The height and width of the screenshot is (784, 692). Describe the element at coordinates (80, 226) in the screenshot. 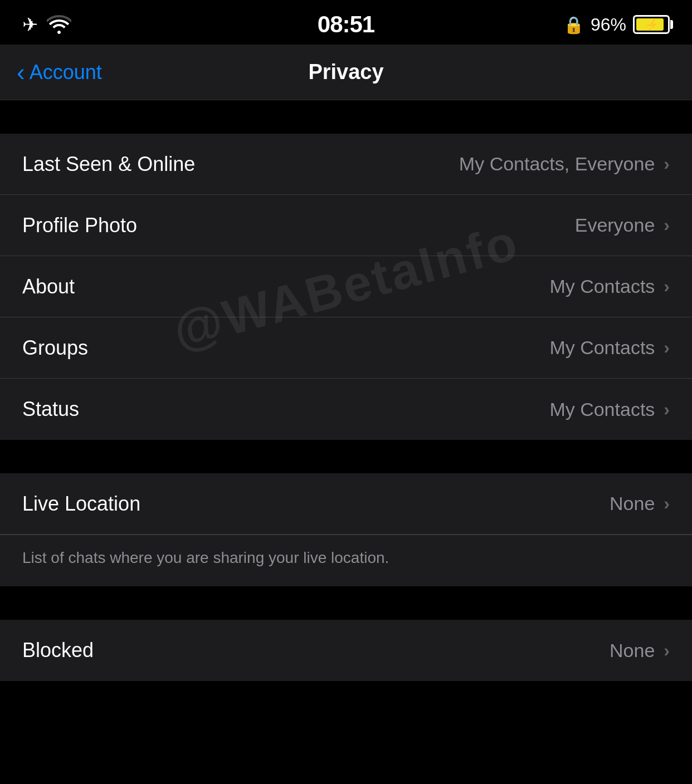

I see `profile-photo-label: Profile Photo` at that location.